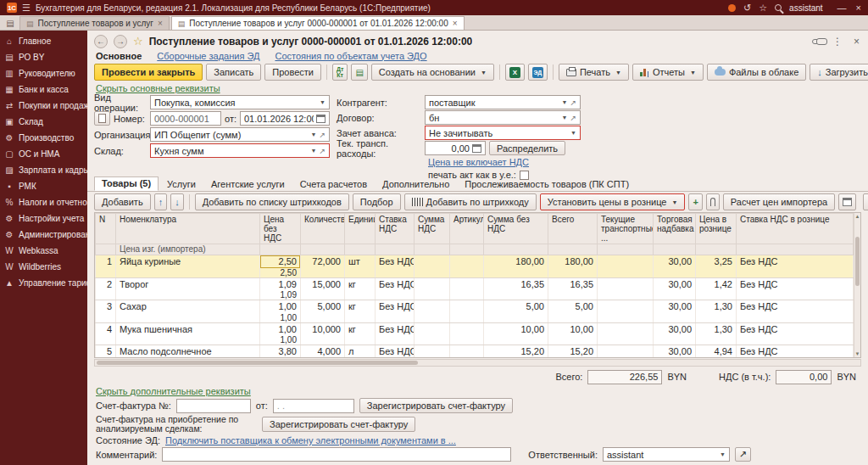  Describe the element at coordinates (360, 351) in the screenshot. I see `cell-unit: л` at that location.